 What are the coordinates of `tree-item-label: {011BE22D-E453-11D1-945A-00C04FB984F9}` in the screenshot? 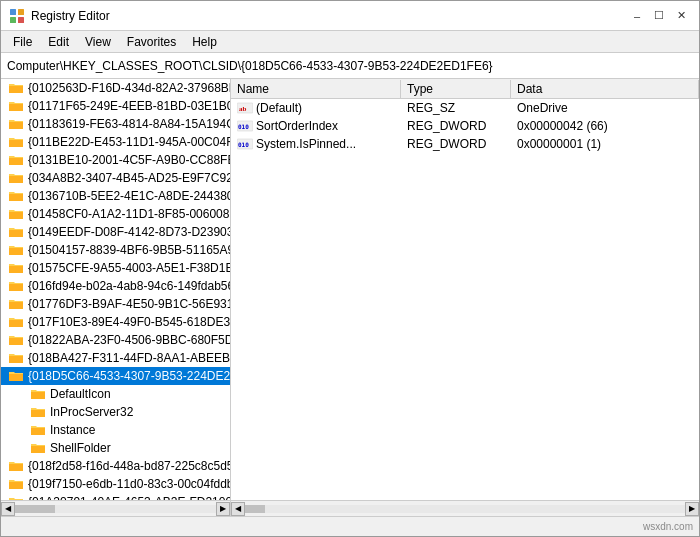 It's located at (130, 142).